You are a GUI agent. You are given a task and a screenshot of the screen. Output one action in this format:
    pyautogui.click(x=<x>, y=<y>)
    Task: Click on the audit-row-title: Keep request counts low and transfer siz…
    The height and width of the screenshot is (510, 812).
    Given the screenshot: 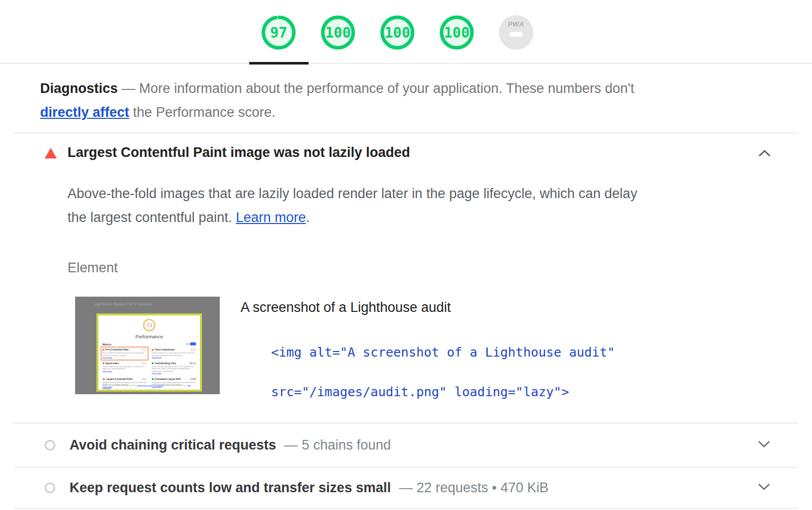 What is the action you would take?
    pyautogui.click(x=230, y=488)
    